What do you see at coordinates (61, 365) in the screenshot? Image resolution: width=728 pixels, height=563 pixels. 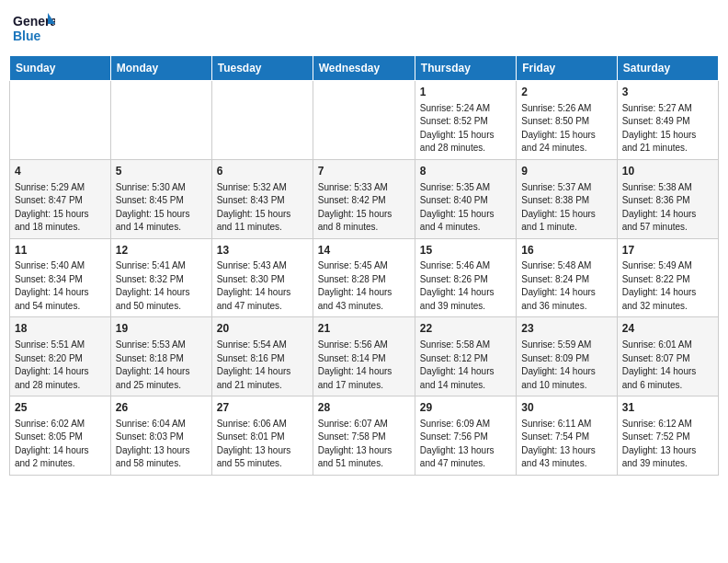 I see `day-info: Sunrise: 5:51 AM Sunset: 8:20 PM Dayligh…` at bounding box center [61, 365].